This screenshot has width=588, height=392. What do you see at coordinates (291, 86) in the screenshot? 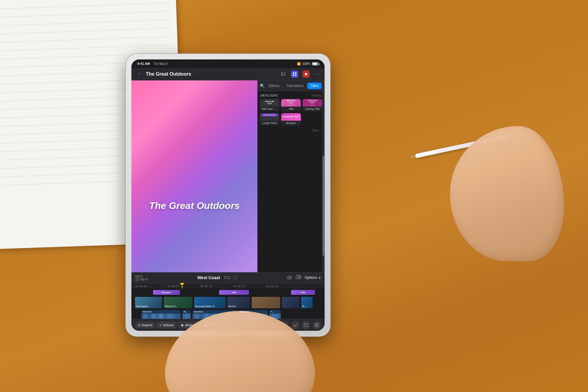
I see `panel-tabs: 🔍 Effects Transitions Titles Backgrounds…` at bounding box center [291, 86].